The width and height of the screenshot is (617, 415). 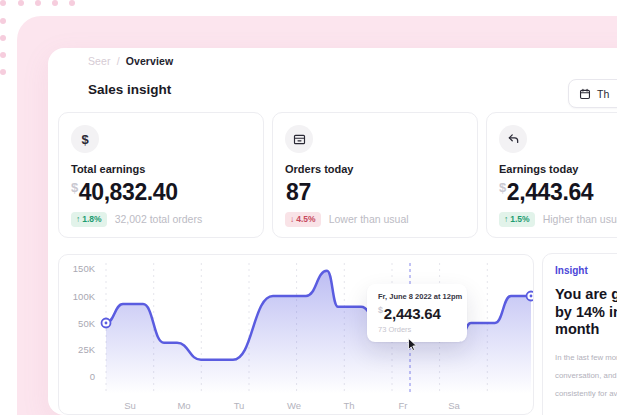 What do you see at coordinates (130, 90) in the screenshot?
I see `page-title: Sales insight` at bounding box center [130, 90].